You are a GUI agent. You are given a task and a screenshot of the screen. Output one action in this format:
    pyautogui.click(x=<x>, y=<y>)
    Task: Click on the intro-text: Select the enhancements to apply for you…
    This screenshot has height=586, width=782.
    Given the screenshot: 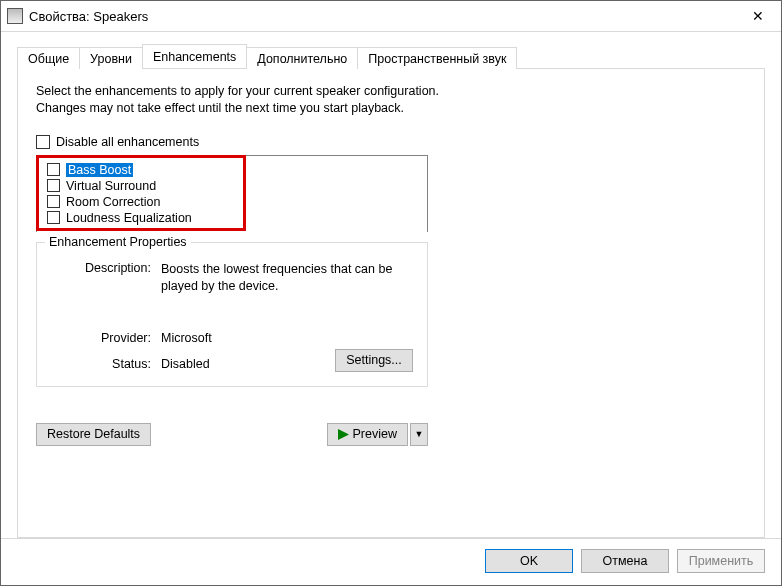 What is the action you would take?
    pyautogui.click(x=256, y=100)
    